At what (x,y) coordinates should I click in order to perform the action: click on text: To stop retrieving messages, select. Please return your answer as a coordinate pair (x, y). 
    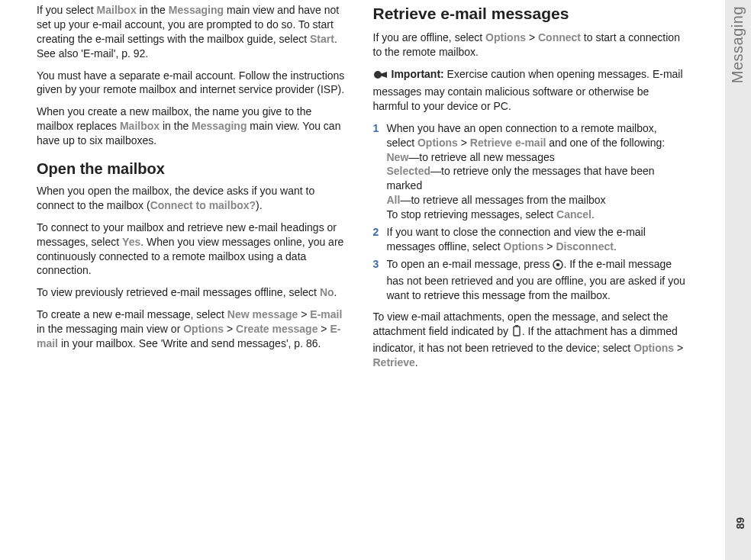
    Looking at the image, I should click on (472, 214).